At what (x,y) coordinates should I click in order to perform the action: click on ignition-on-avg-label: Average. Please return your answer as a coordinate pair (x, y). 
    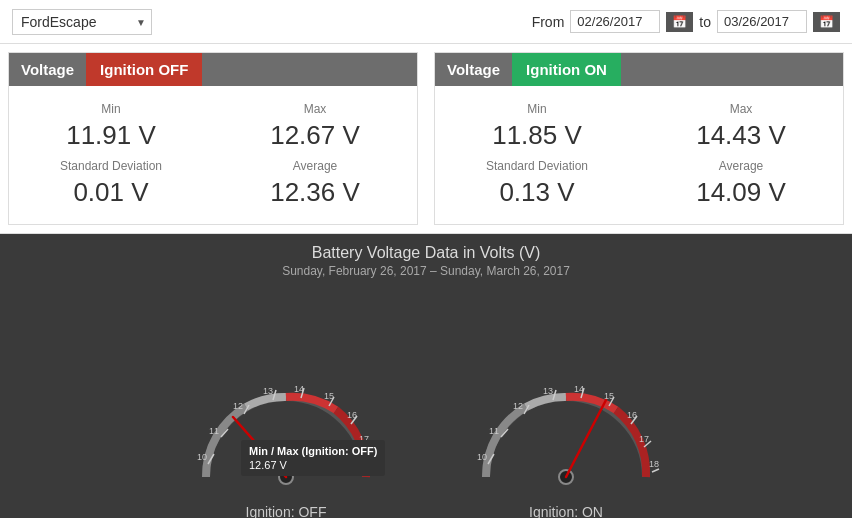
    Looking at the image, I should click on (741, 166).